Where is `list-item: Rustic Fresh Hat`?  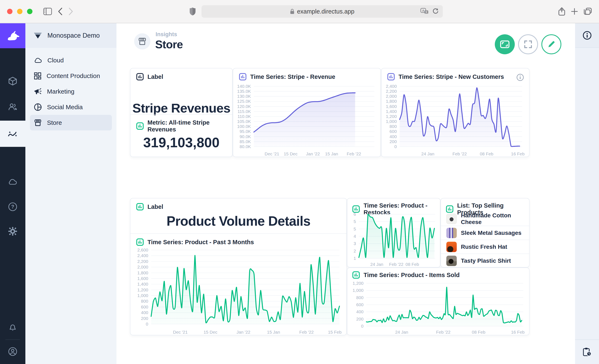 list-item: Rustic Fresh Hat is located at coordinates (485, 247).